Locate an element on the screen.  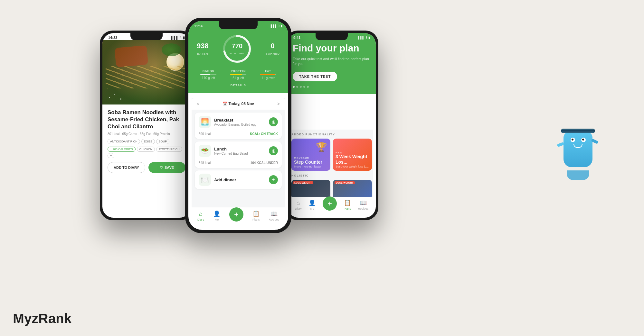
r-nav-plans: 📋 Plans is located at coordinates (348, 205).